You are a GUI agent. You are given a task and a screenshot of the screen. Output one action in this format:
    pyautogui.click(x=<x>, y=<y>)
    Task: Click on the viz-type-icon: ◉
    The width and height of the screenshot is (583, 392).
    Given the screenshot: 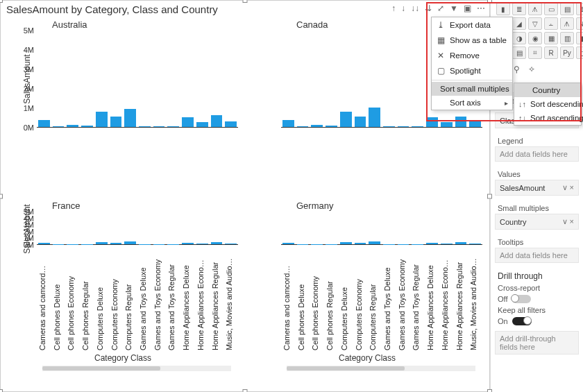 What is the action you would take?
    pyautogui.click(x=535, y=38)
    